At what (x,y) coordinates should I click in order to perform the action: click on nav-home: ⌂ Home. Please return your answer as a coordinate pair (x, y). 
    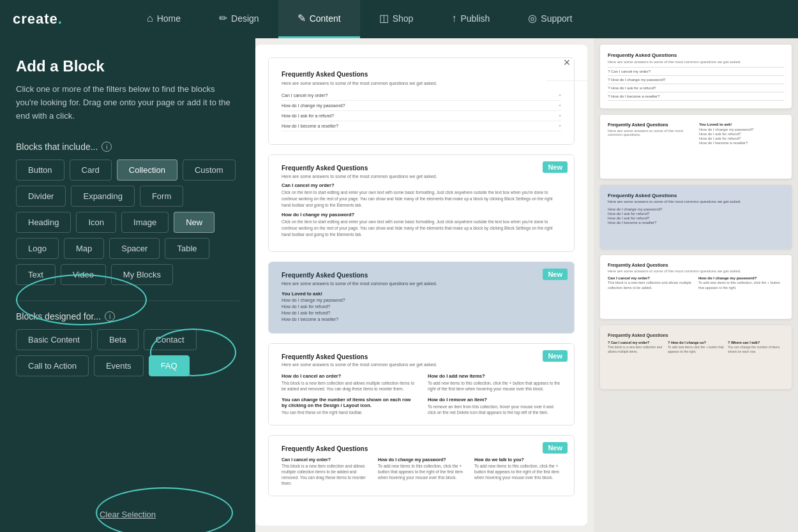
    Looking at the image, I should click on (163, 19).